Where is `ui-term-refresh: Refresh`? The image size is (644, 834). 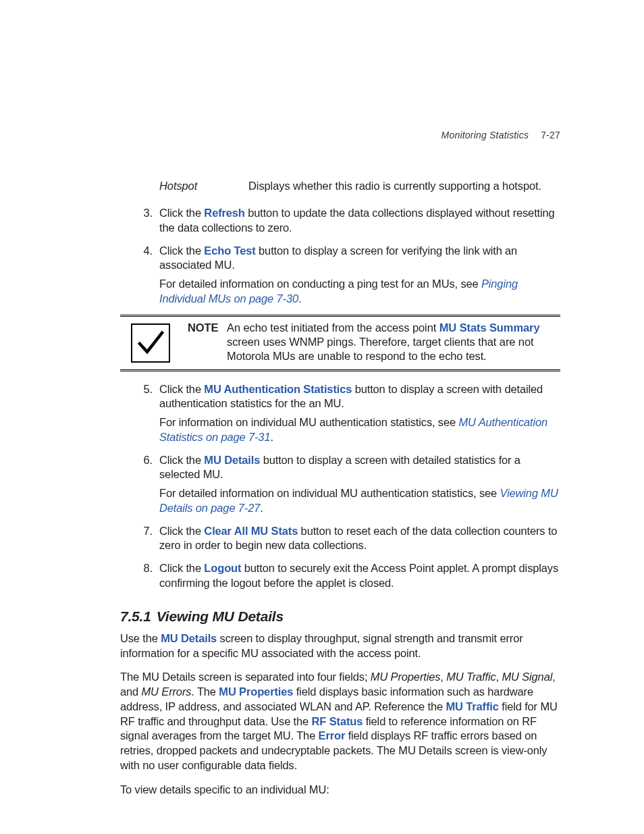
ui-term-refresh: Refresh is located at coordinates (224, 213).